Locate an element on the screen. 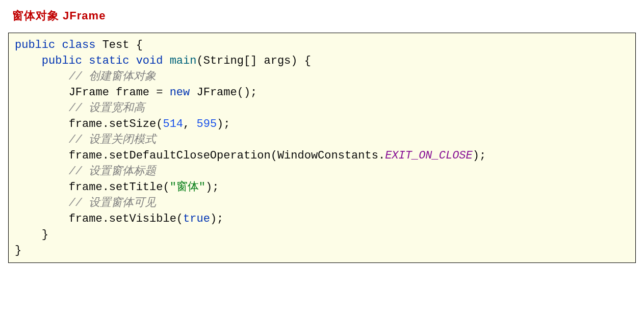  brace: { is located at coordinates (140, 45).